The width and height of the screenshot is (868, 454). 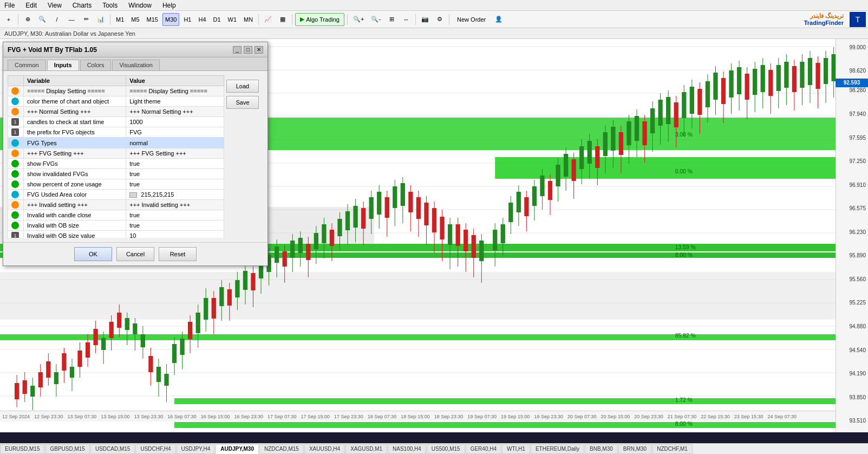 What do you see at coordinates (135, 20) in the screenshot?
I see `tf-m5: M5` at bounding box center [135, 20].